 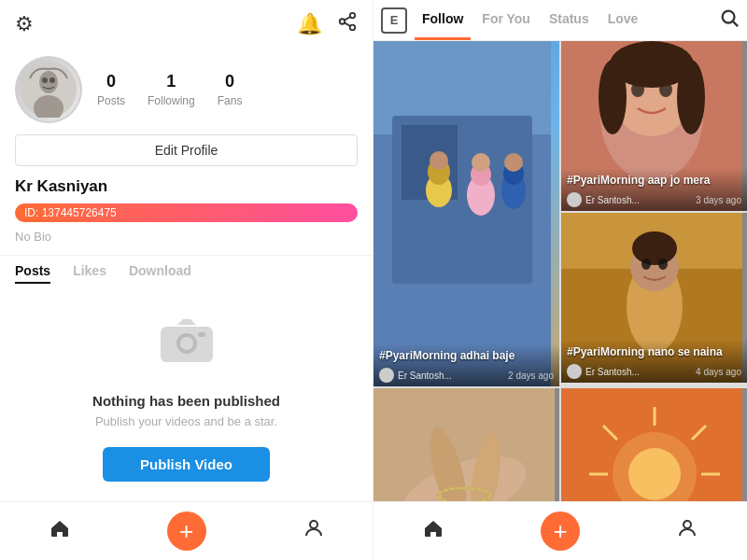 What do you see at coordinates (560, 21) in the screenshot?
I see `right-tab-bar: E Follow For You Status Love` at bounding box center [560, 21].